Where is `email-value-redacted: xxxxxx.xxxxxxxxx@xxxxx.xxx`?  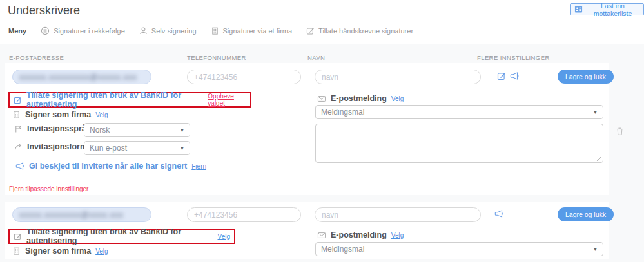
email-value-redacted: xxxxxx.xxxxxxxxx@xxxxx.xxx is located at coordinates (79, 77).